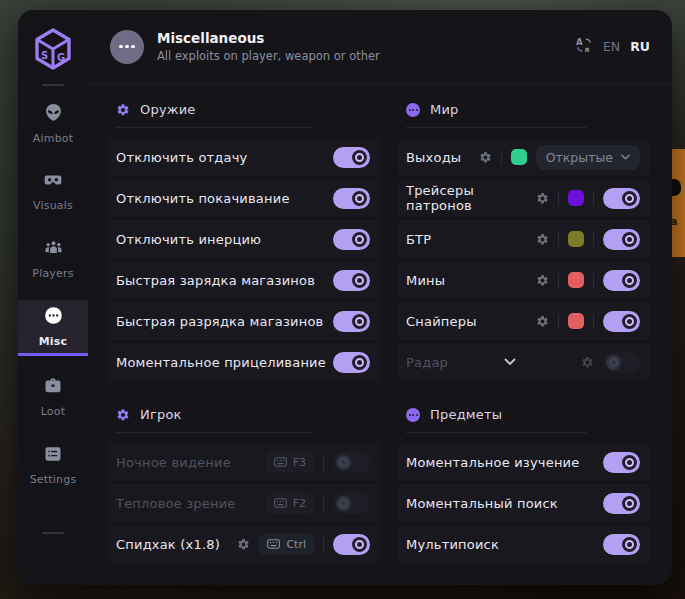  What do you see at coordinates (53, 298) in the screenshot?
I see `sidebar: S G Aimbot` at bounding box center [53, 298].